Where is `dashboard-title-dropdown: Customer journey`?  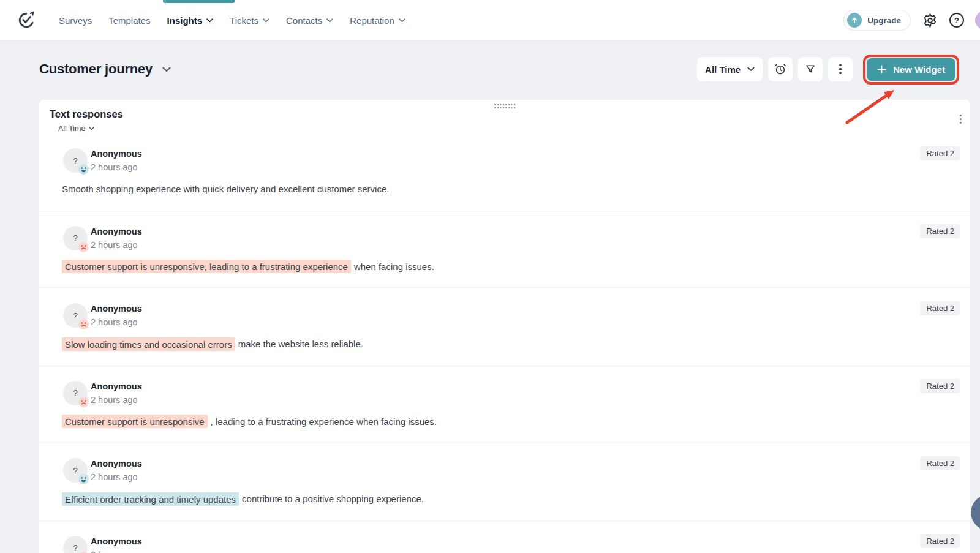 dashboard-title-dropdown: Customer journey is located at coordinates (105, 69).